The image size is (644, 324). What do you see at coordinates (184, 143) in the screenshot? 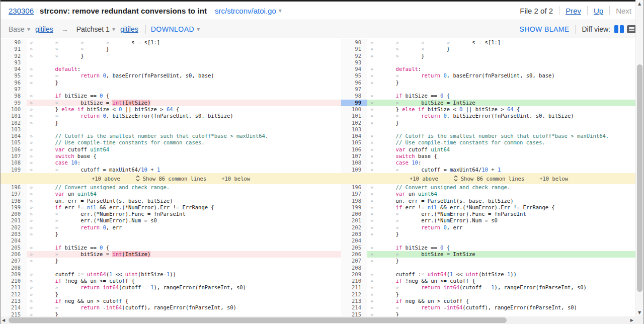
I see `code-line: » // Use compile-time constants for comm…` at bounding box center [184, 143].